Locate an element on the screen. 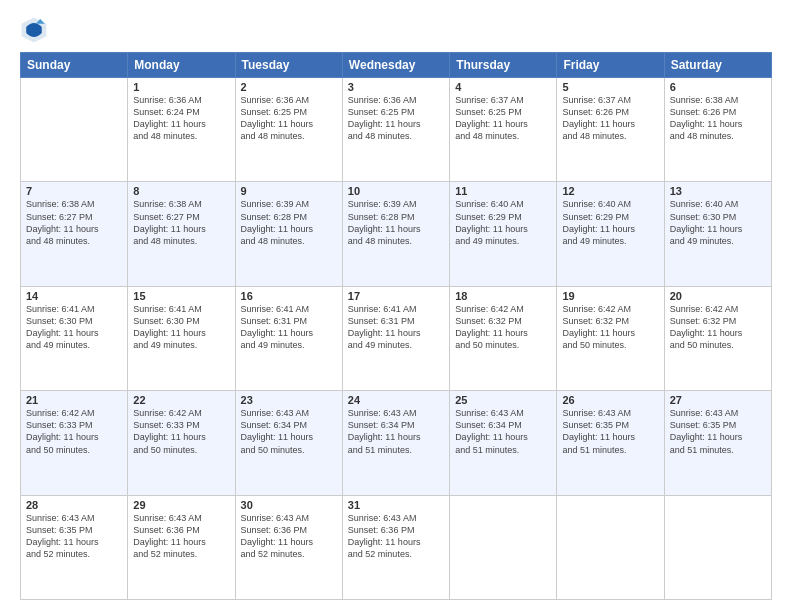  calendar-cell: 4Sunrise: 6:37 AM Sunset: 6:25 PM Daylig… is located at coordinates (504, 130).